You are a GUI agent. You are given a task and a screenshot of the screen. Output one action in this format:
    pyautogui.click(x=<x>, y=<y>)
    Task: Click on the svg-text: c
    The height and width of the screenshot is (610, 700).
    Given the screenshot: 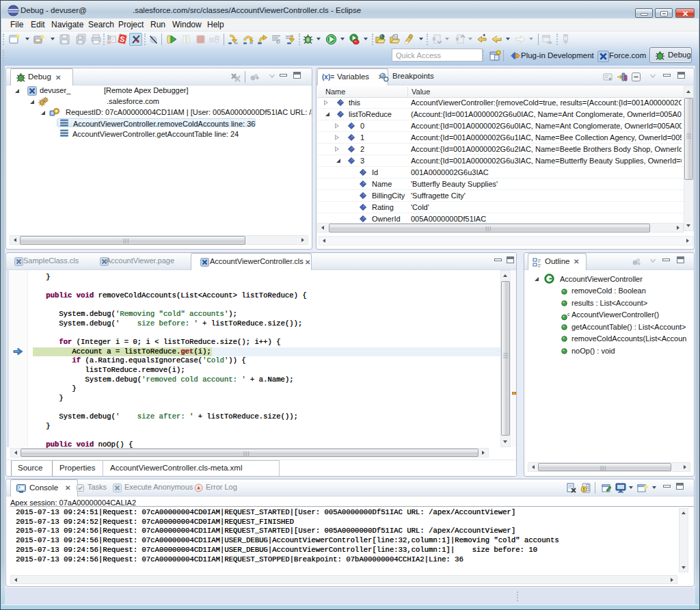 What is the action you would take?
    pyautogui.click(x=569, y=315)
    